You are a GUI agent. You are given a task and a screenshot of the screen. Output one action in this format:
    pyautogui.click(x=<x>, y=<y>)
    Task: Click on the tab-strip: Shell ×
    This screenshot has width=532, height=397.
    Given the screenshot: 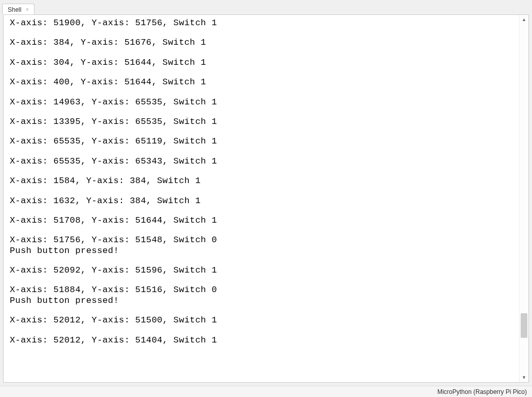 What is the action you would take?
    pyautogui.click(x=266, y=7)
    